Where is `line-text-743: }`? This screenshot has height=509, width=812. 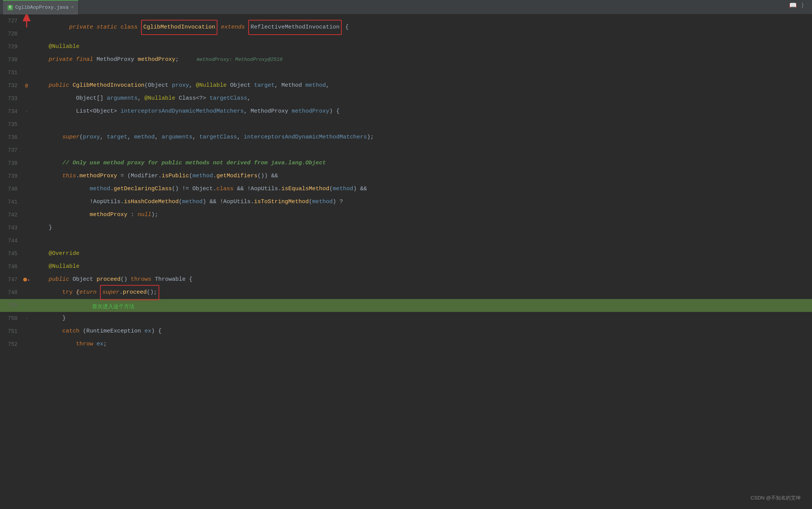 line-text-743: } is located at coordinates (42, 228).